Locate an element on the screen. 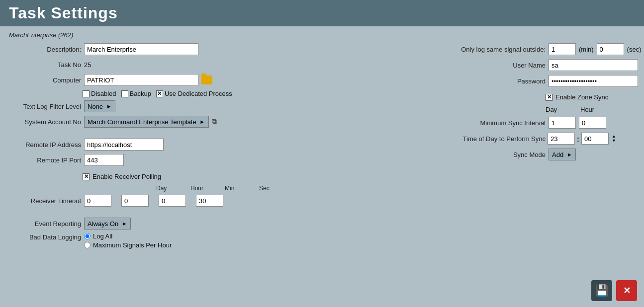 This screenshot has height=307, width=644. disabled-label: Disabled is located at coordinates (103, 93).